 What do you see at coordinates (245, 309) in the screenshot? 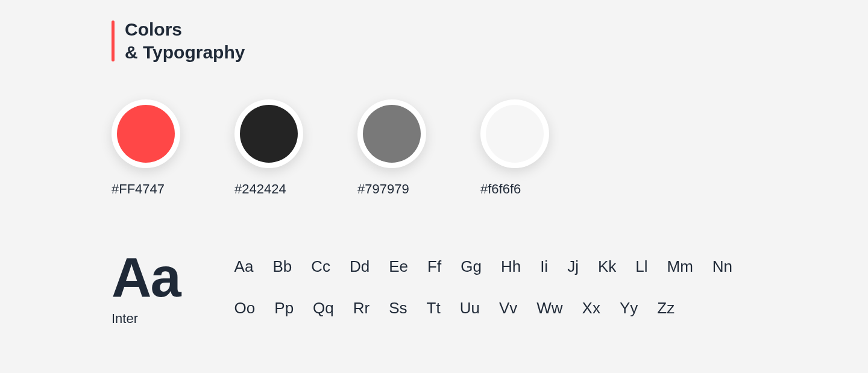
I see `glyph: Oo` at bounding box center [245, 309].